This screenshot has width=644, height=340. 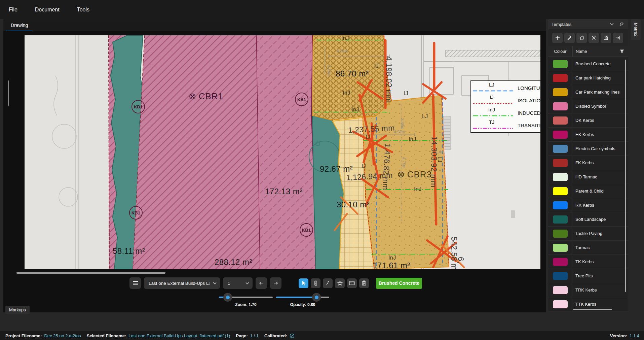 I want to click on save-icon, so click(x=606, y=38).